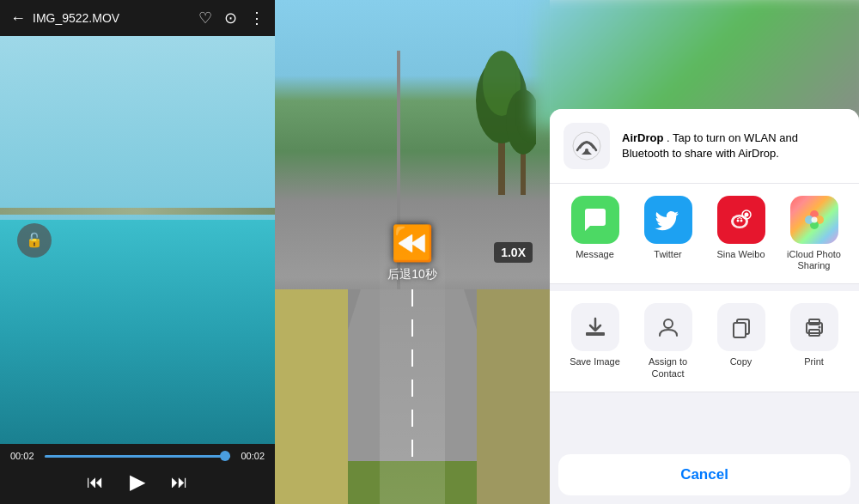 This screenshot has width=859, height=504. I want to click on action-row-section: Save Image Assign to Contact, so click(704, 342).